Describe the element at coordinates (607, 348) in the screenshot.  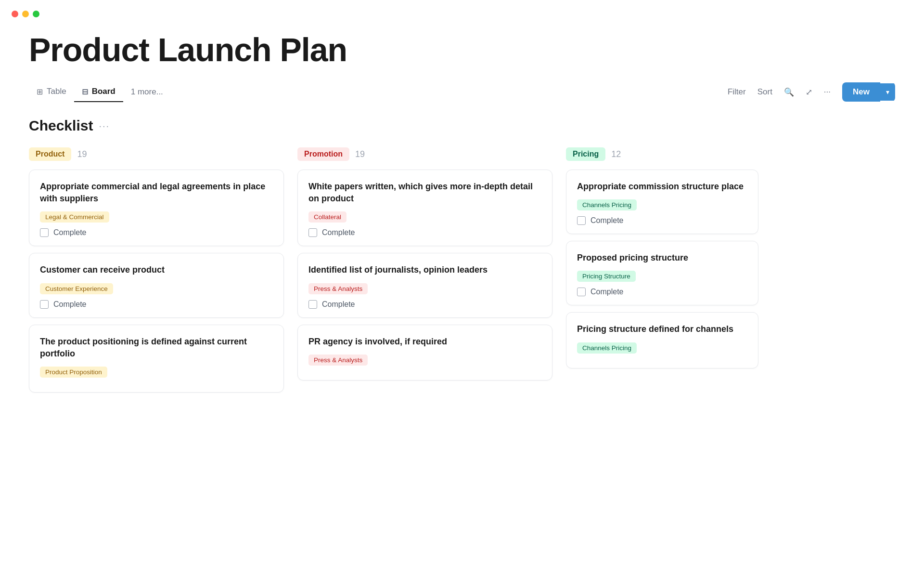
I see `card-pricing-3-tag: Channels Pricing` at that location.